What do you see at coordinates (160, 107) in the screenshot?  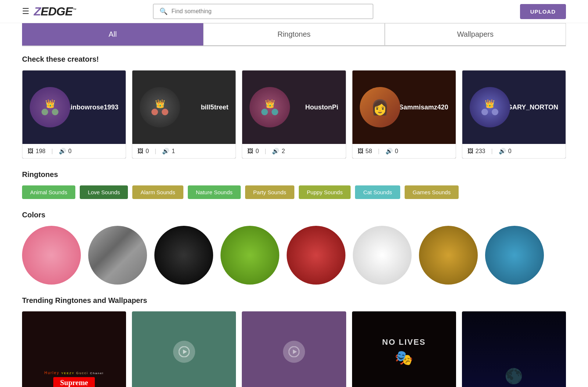 I see `avatar-face-2: 👑` at bounding box center [160, 107].